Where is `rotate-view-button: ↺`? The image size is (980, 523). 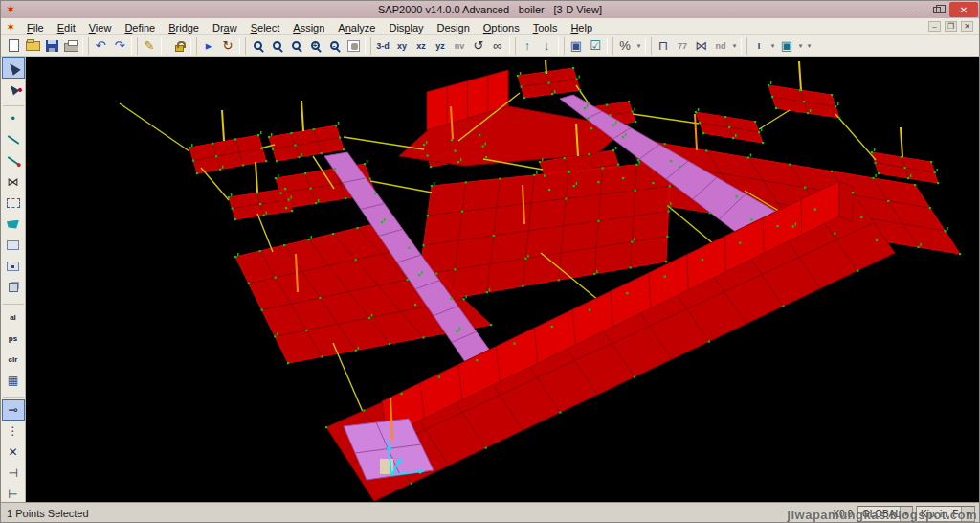 rotate-view-button: ↺ is located at coordinates (479, 46).